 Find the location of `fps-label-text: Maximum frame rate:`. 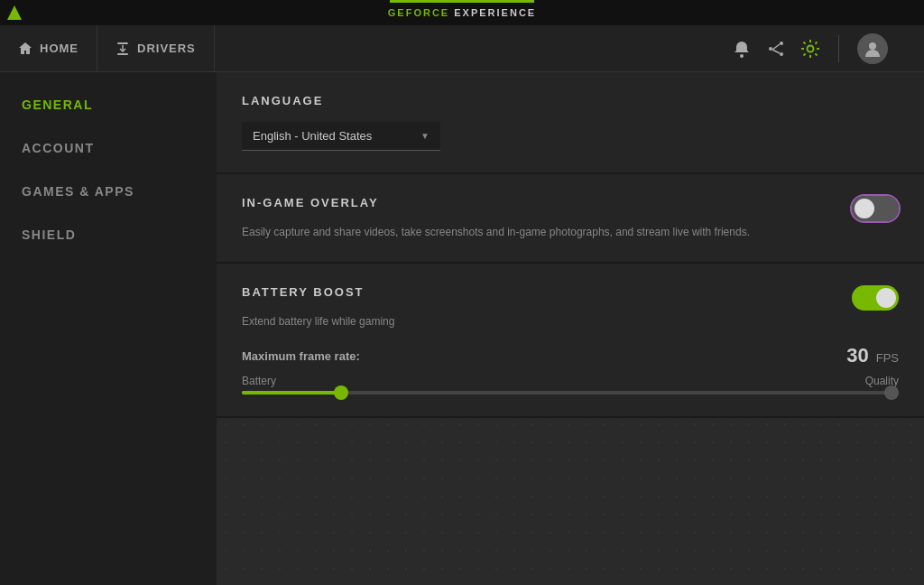

fps-label-text: Maximum frame rate: is located at coordinates (301, 356).